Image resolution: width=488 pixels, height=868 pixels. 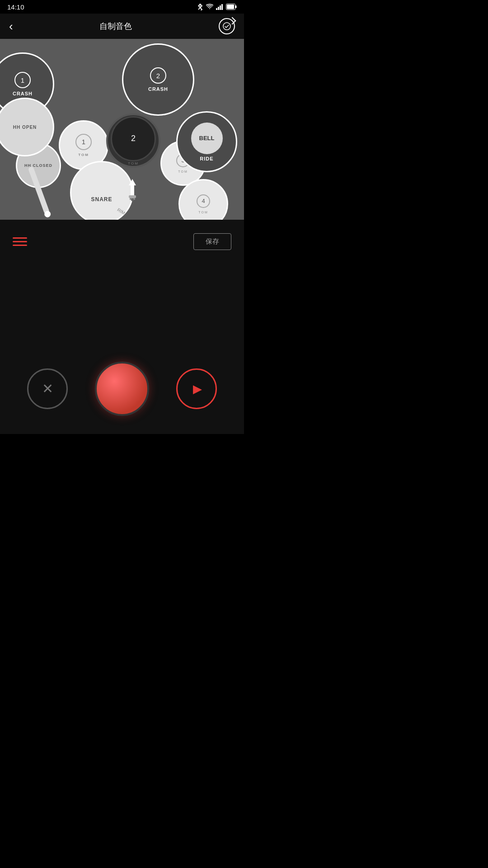 I want to click on tom4-label: TOM, so click(x=203, y=212).